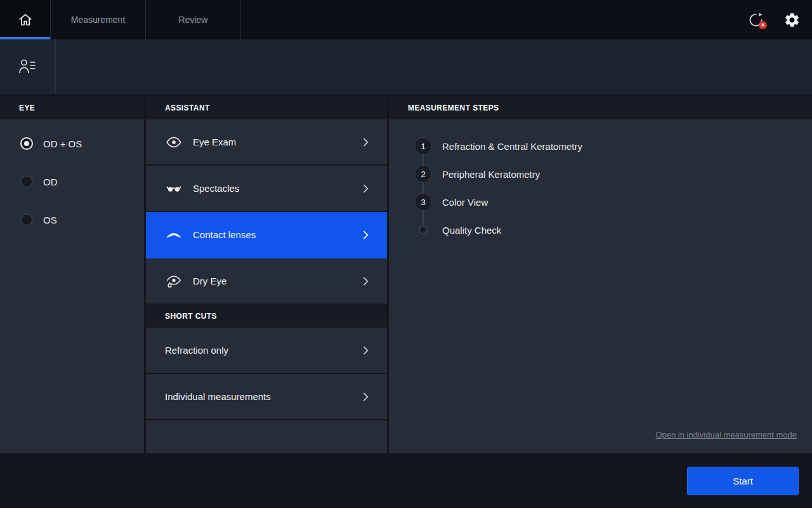 This screenshot has width=812, height=508. What do you see at coordinates (780, 20) in the screenshot?
I see `topbar-actions: ✕` at bounding box center [780, 20].